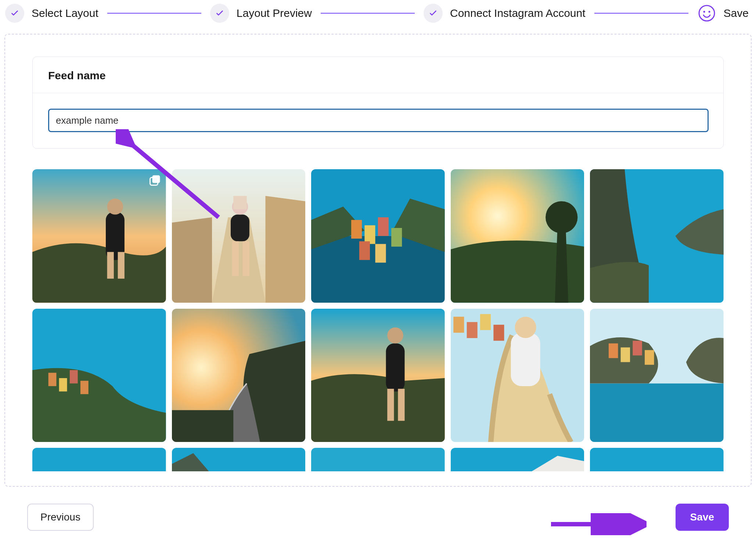 This screenshot has width=756, height=544. What do you see at coordinates (274, 13) in the screenshot?
I see `step-label: Layout Preview` at bounding box center [274, 13].